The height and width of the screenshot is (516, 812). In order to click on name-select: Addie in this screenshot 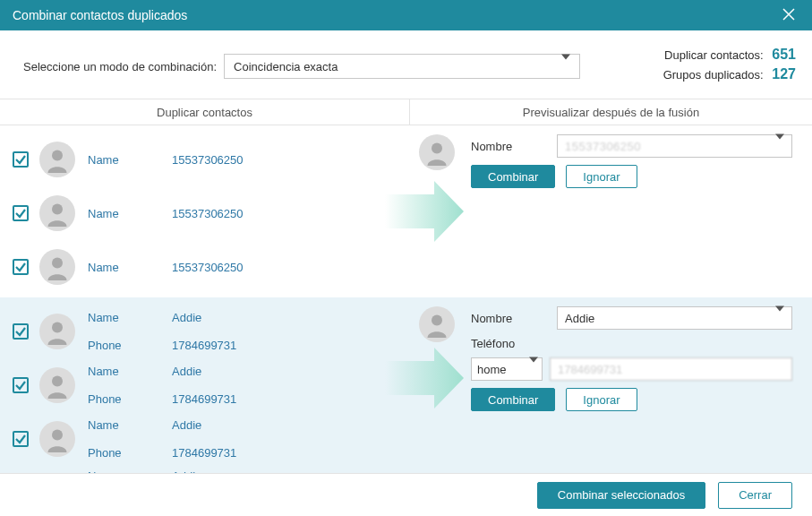, I will do `click(675, 318)`.